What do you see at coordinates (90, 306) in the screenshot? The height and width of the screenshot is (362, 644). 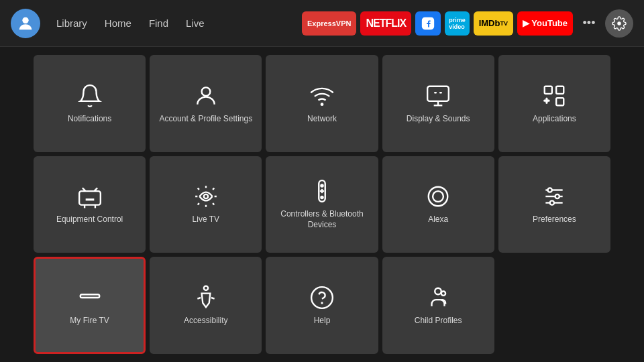 I see `tile-my-fire-tv: My Fire TV` at bounding box center [90, 306].